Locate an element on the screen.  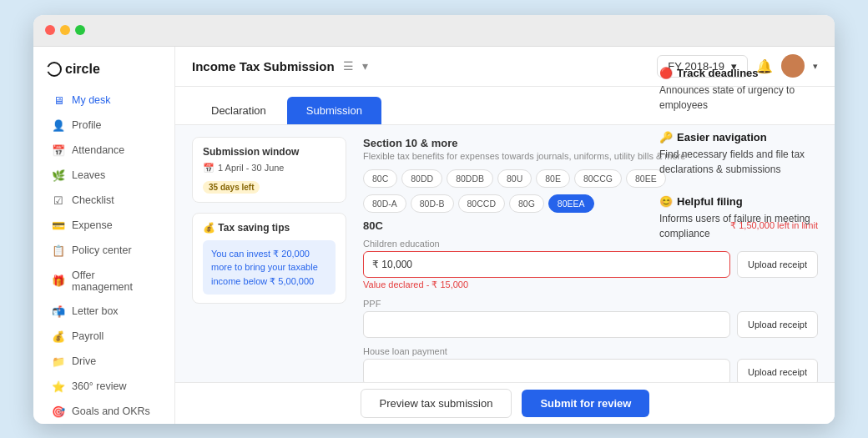
action-bar: Preview tax submission Submit for review is located at coordinates (505, 403).